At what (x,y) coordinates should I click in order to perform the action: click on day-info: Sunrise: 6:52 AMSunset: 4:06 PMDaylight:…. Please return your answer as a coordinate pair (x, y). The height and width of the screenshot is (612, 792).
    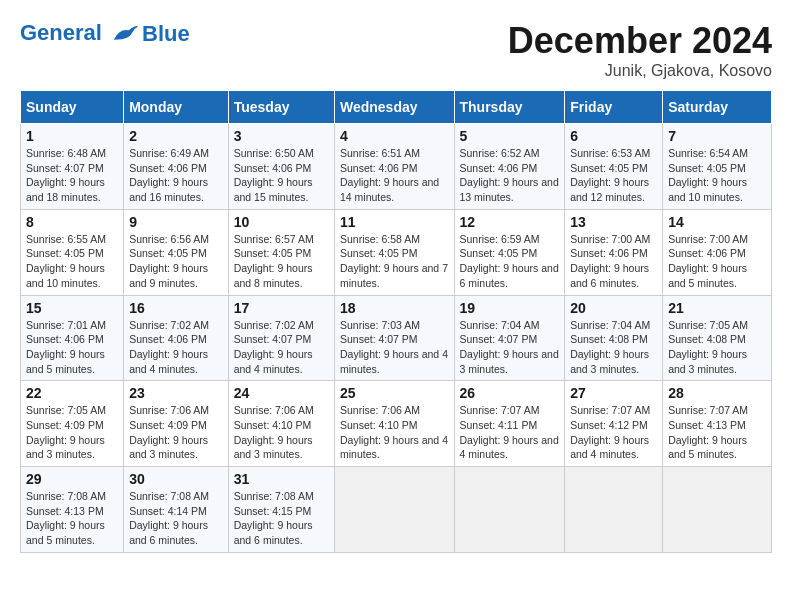
    Looking at the image, I should click on (510, 176).